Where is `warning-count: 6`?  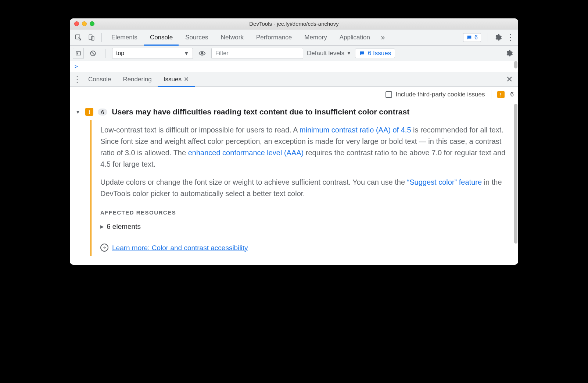 warning-count: 6 is located at coordinates (512, 95).